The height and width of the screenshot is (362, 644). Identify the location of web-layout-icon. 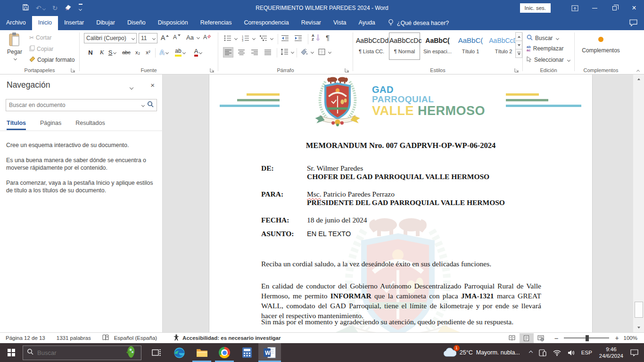
(541, 338).